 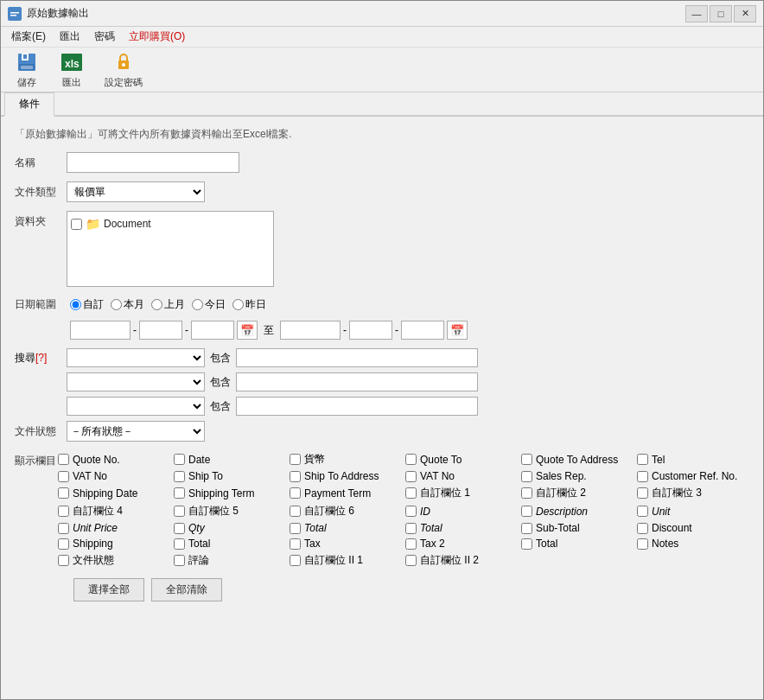 What do you see at coordinates (128, 304) in the screenshot?
I see `radio-this-month: 本月` at bounding box center [128, 304].